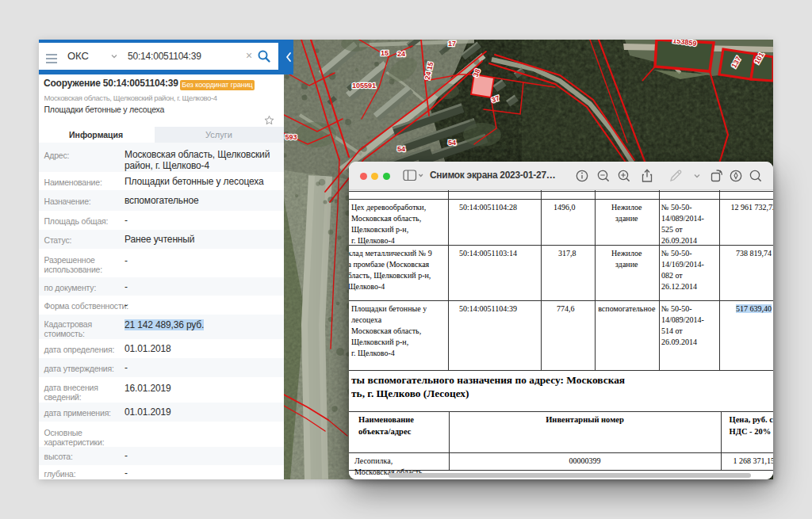  Describe the element at coordinates (290, 137) in the screenshot. I see `svg-text: 593` at that location.